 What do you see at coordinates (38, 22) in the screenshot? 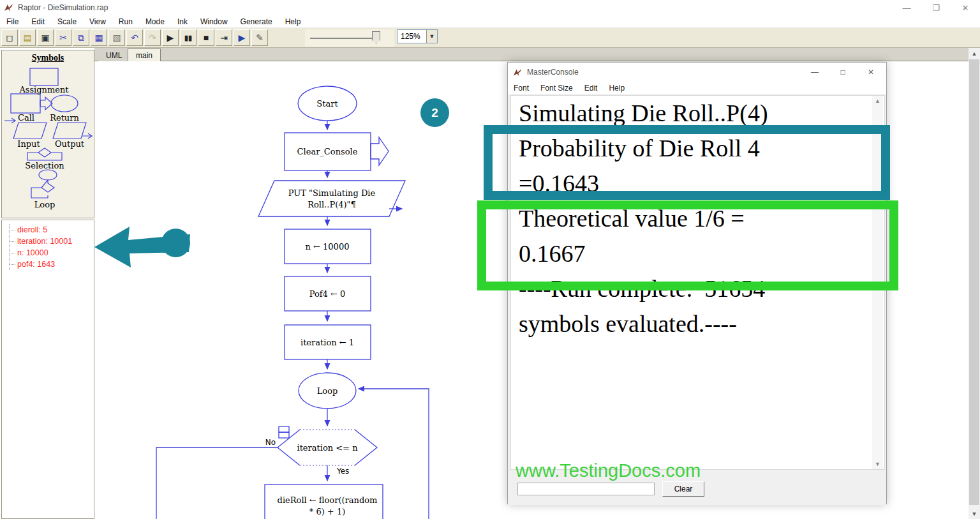
I see `menu-edit: Edit` at bounding box center [38, 22].